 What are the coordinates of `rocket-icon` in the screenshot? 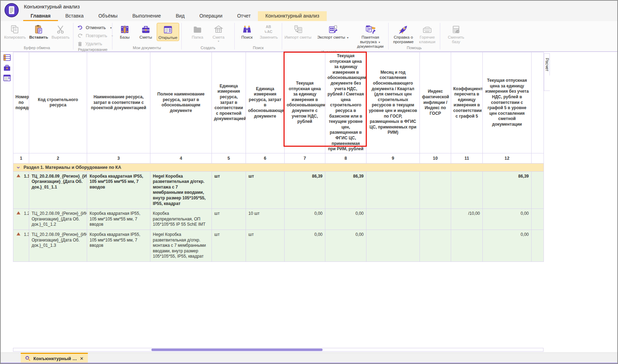 It's located at (403, 29).